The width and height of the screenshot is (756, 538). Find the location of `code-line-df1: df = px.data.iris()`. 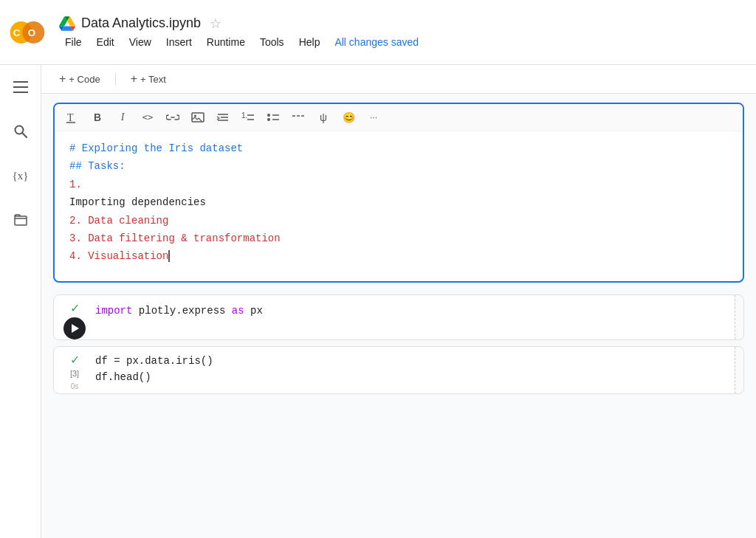

code-line-df1: df = px.data.iris() is located at coordinates (412, 361).